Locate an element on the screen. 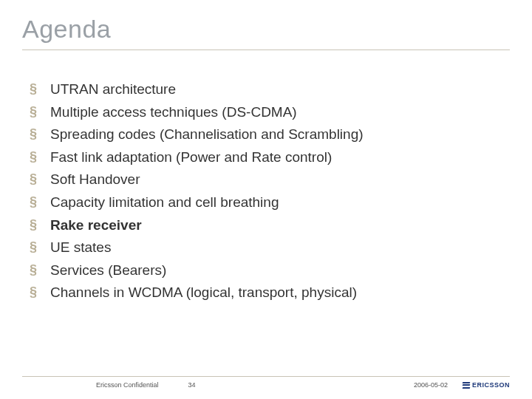  agenda-item: §Multiple access techniques (DS-CDMA) is located at coordinates (270, 112).